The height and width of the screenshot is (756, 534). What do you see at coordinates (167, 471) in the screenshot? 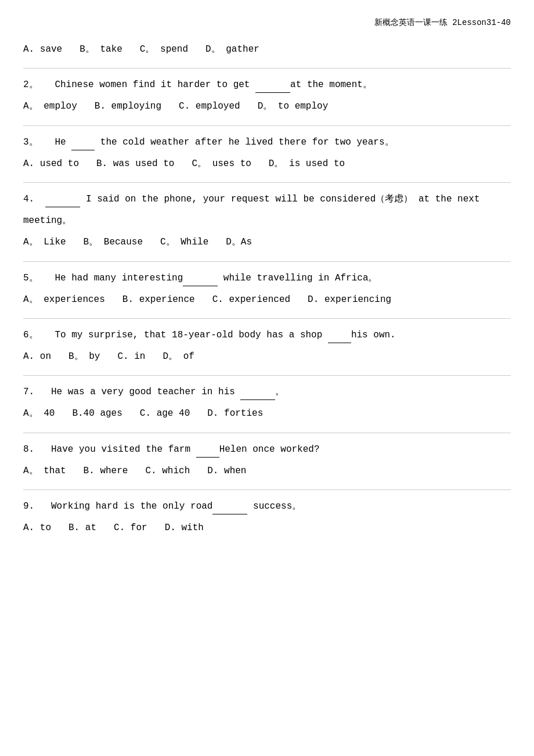
I see `option-c: C. which` at bounding box center [167, 471].